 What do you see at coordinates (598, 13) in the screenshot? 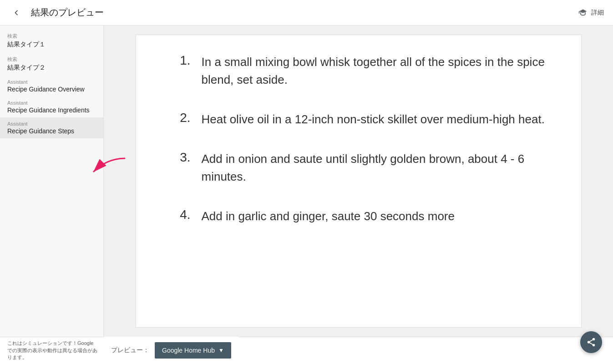
I see `detail-link: 詳細` at bounding box center [598, 13].